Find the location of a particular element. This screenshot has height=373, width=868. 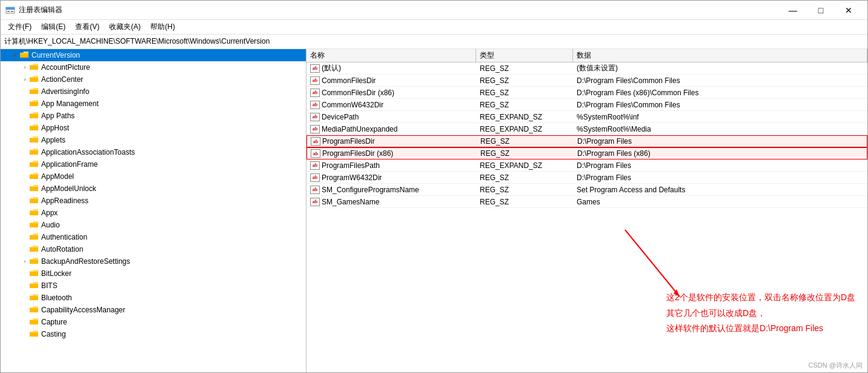

col-header-name: 名称 is located at coordinates (391, 56).